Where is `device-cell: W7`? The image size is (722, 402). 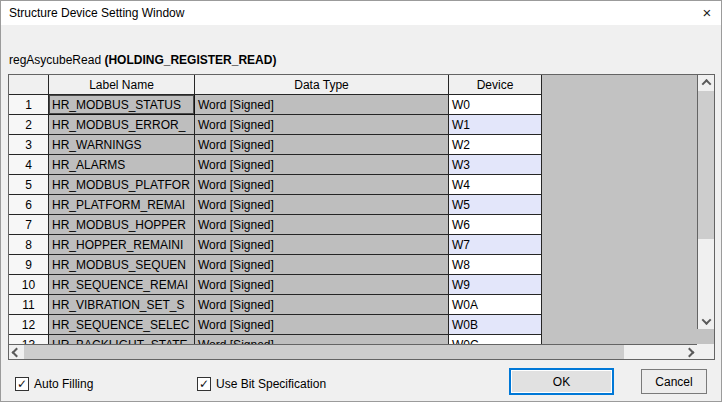
device-cell: W7 is located at coordinates (496, 245).